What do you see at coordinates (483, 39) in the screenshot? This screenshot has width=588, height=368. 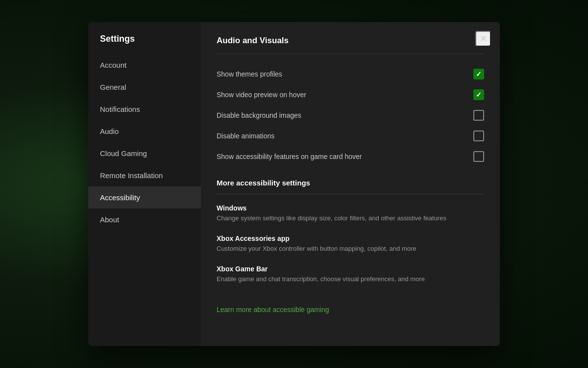 I see `close-button: ✕` at bounding box center [483, 39].